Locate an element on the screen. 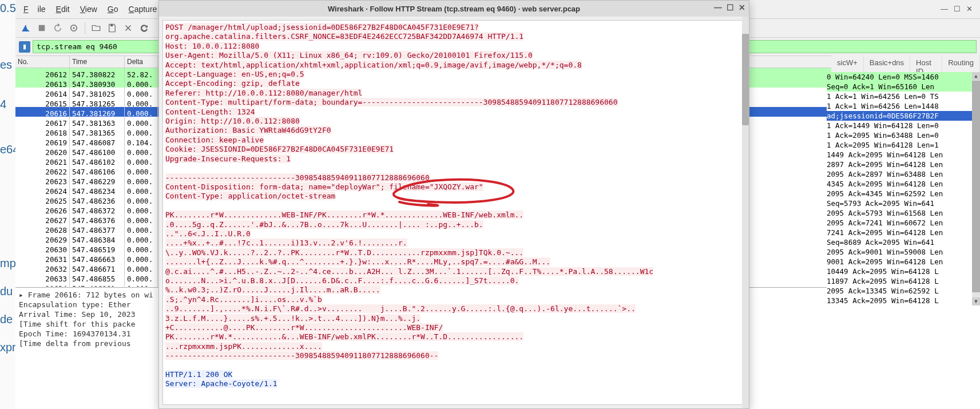 This screenshot has height=409, width=980. save-icon is located at coordinates (112, 28).